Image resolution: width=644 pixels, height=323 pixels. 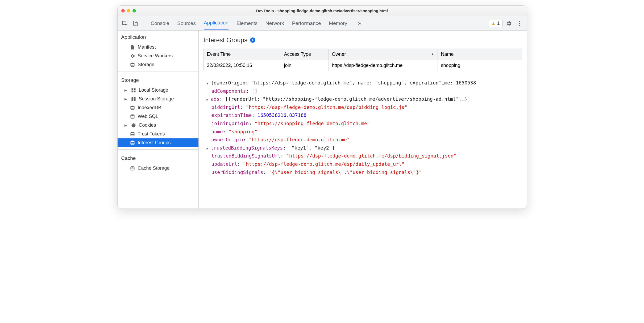 What do you see at coordinates (338, 23) in the screenshot?
I see `tab-memory: Memory` at bounding box center [338, 23].